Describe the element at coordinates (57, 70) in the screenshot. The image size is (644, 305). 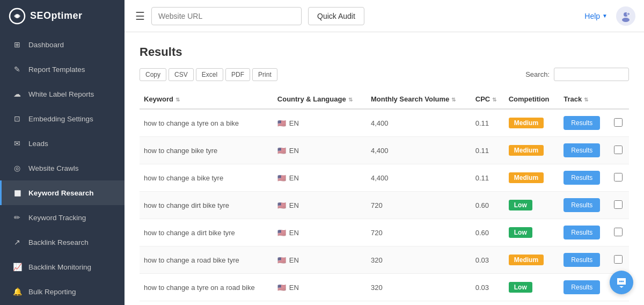
I see `sidebar-item-label: Report Templates` at that location.